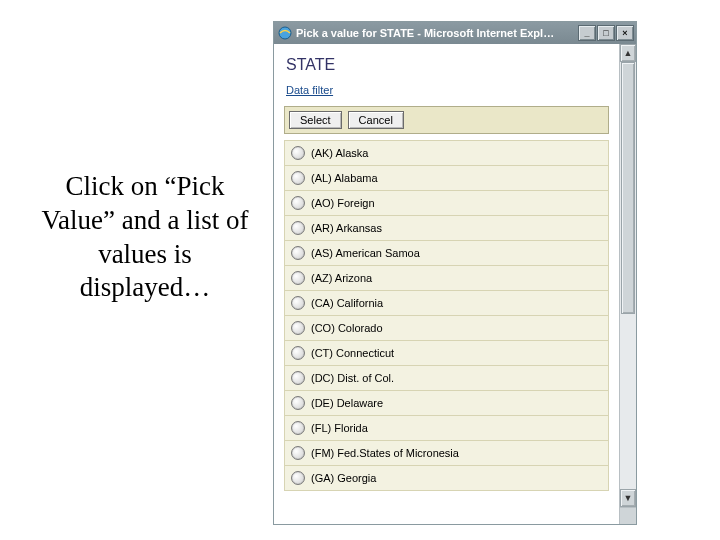 The height and width of the screenshot is (540, 720). I want to click on list-item-label: (DC) Dist. of Col., so click(352, 378).